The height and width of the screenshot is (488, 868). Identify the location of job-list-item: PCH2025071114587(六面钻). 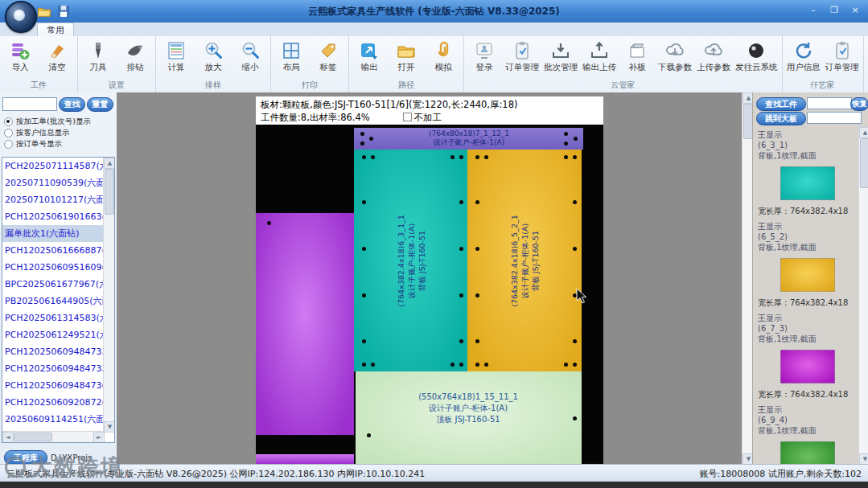
(53, 166).